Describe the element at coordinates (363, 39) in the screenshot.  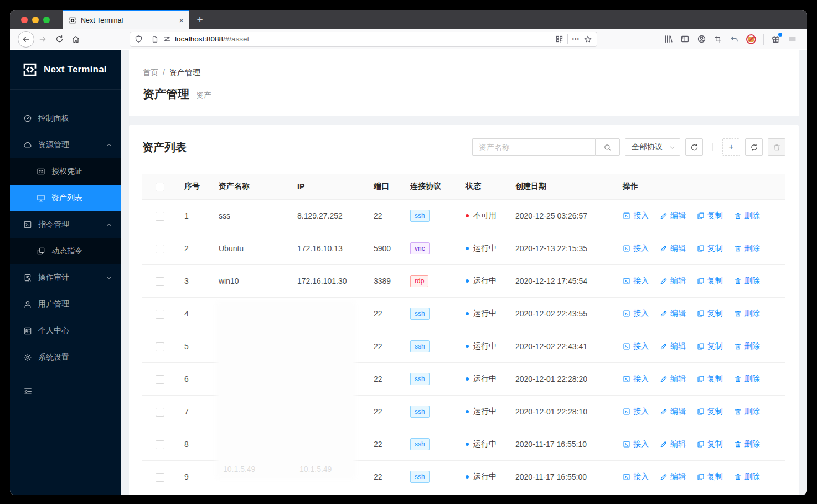
I see `url-bar: localhost:8088/#/asset •••` at that location.